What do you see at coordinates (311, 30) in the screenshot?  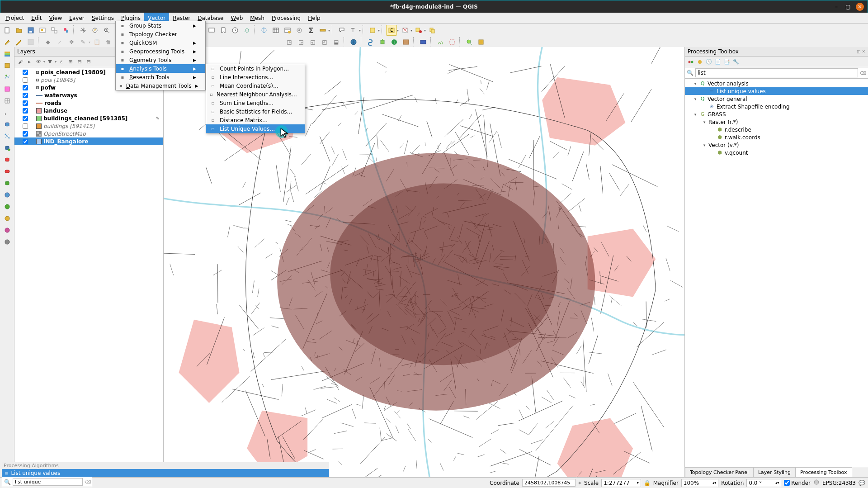 I see `statistics-icon: Σ` at bounding box center [311, 30].